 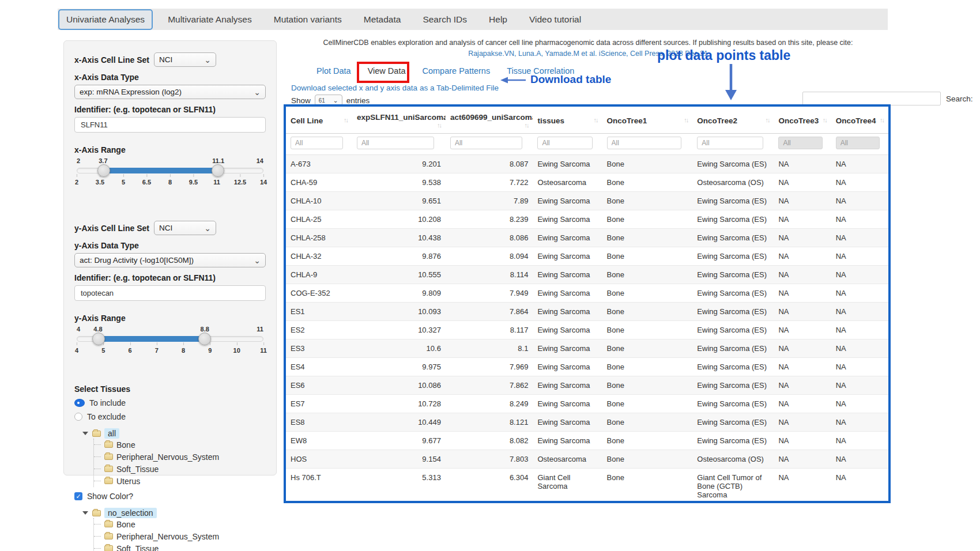 I want to click on table-row: EW89.6778.082Ewing SarcomaBoneEwing Sarc…, so click(x=587, y=441).